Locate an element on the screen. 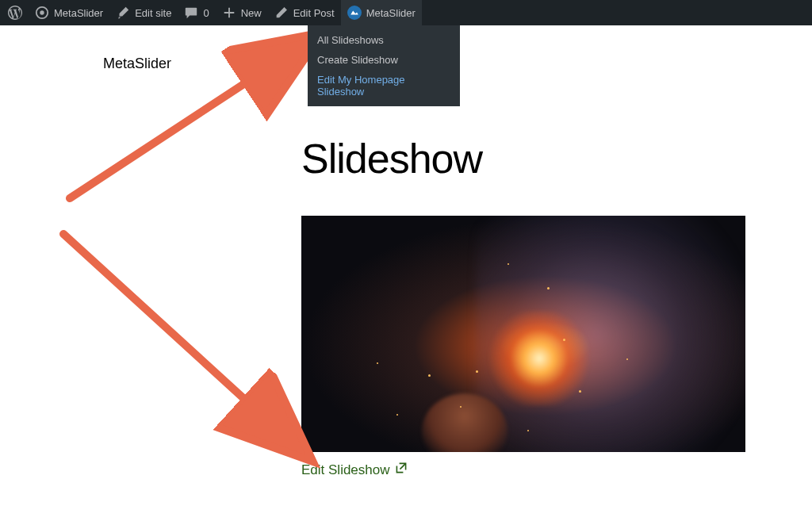 Image resolution: width=812 pixels, height=525 pixels. wordpress-icon is located at coordinates (15, 13).